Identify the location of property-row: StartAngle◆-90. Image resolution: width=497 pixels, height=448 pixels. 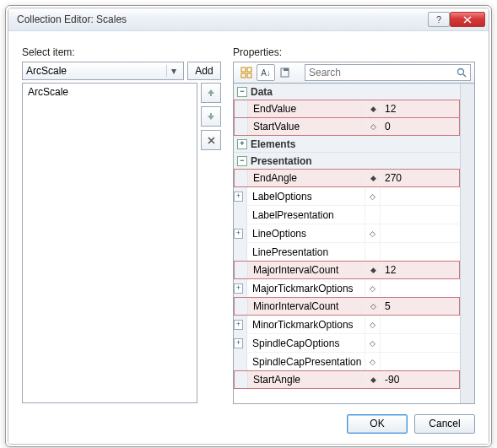
(347, 380).